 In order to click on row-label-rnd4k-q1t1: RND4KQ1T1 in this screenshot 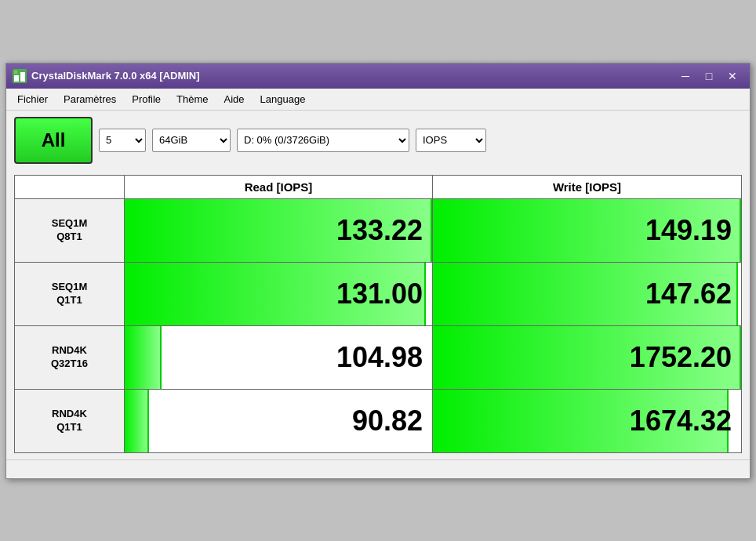, I will do `click(70, 421)`.